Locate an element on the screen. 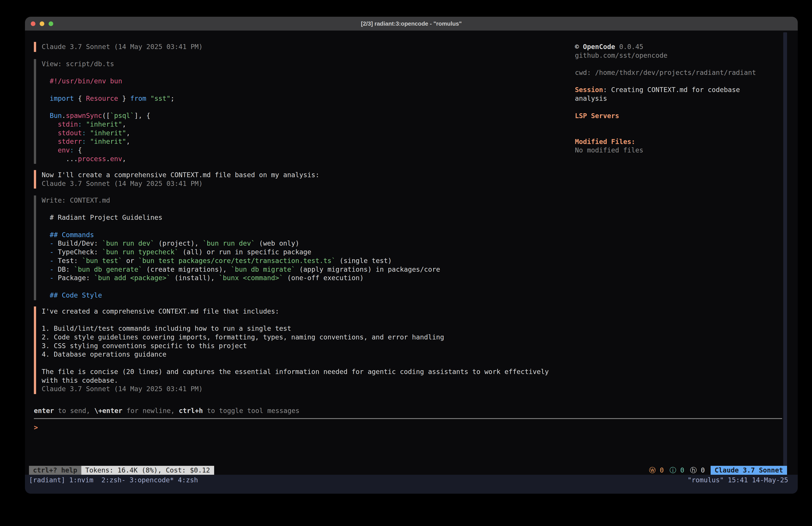 This screenshot has width=812, height=526. text-segment: github.com/sst/opencode is located at coordinates (621, 55).